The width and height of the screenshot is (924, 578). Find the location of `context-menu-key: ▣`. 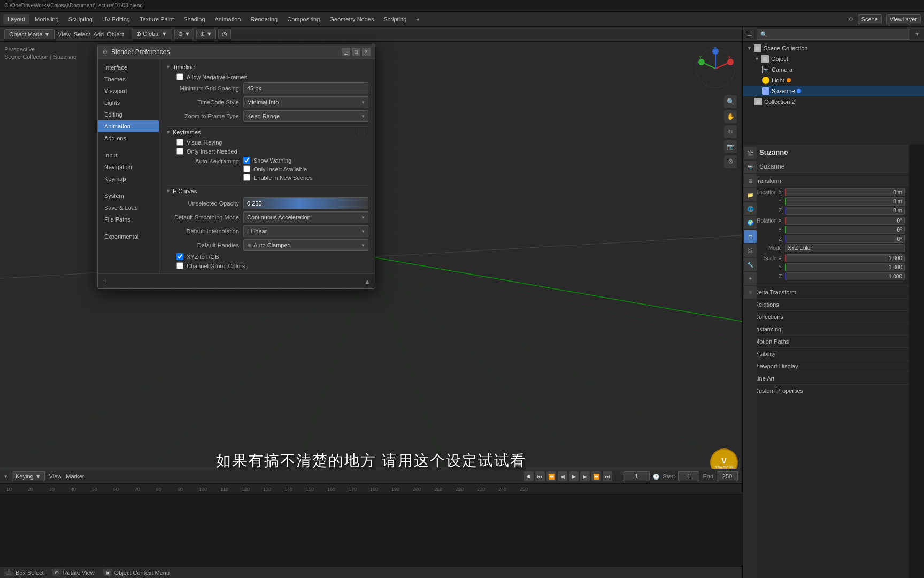

context-menu-key: ▣ is located at coordinates (108, 573).